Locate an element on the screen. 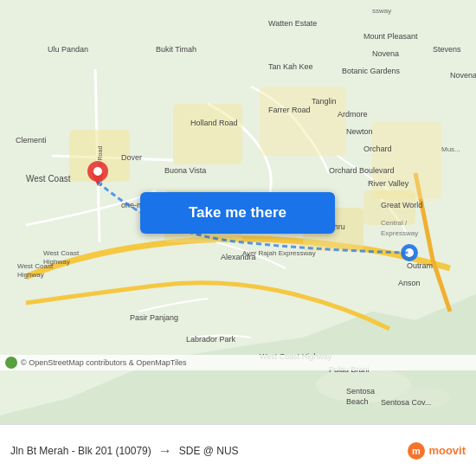 The width and height of the screenshot is (476, 476). svg-text: Great World is located at coordinates (402, 205).